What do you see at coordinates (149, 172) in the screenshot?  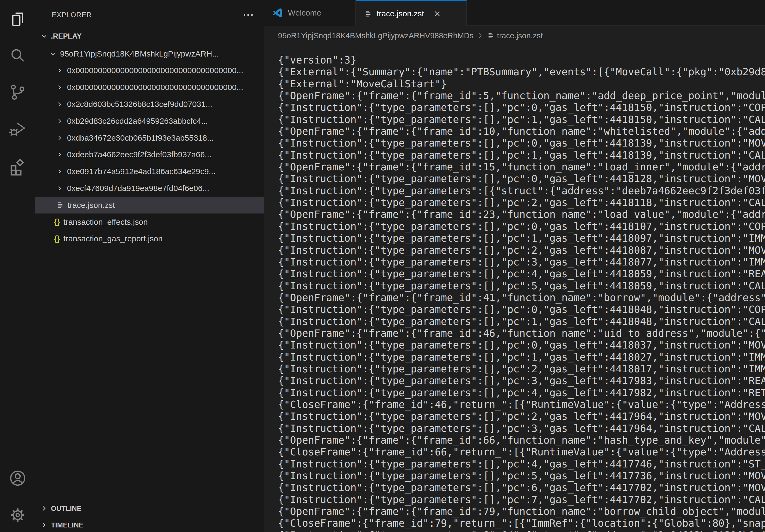 I see `tree-item-0xe0917b74a5912e4ad186ac634e29: 0xe0917b74a5912e4ad186ac634e29c9...` at bounding box center [149, 172].